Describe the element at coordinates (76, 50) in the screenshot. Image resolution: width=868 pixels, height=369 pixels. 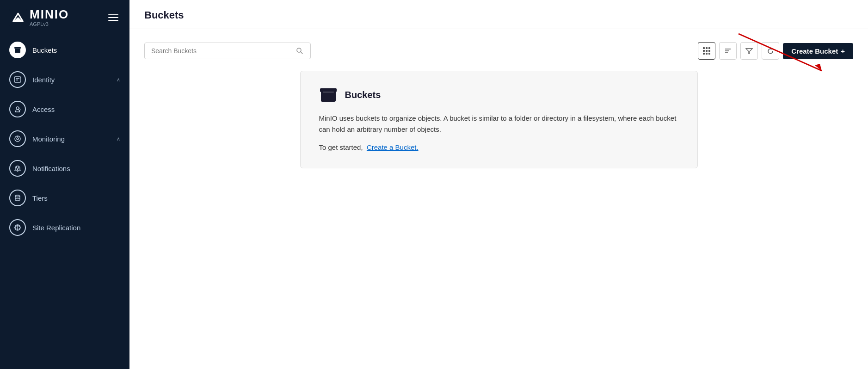
I see `sidebar-item-label-buckets: Buckets` at that location.